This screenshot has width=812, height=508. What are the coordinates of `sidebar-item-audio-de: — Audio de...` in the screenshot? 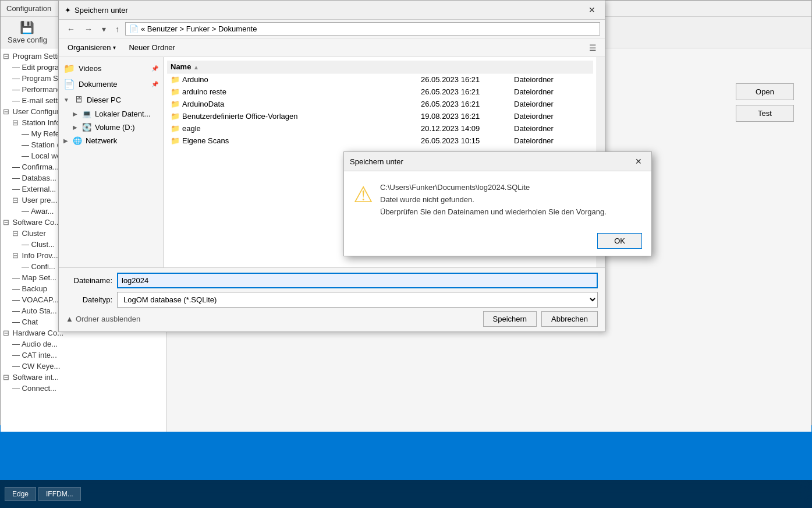 It's located at (83, 344).